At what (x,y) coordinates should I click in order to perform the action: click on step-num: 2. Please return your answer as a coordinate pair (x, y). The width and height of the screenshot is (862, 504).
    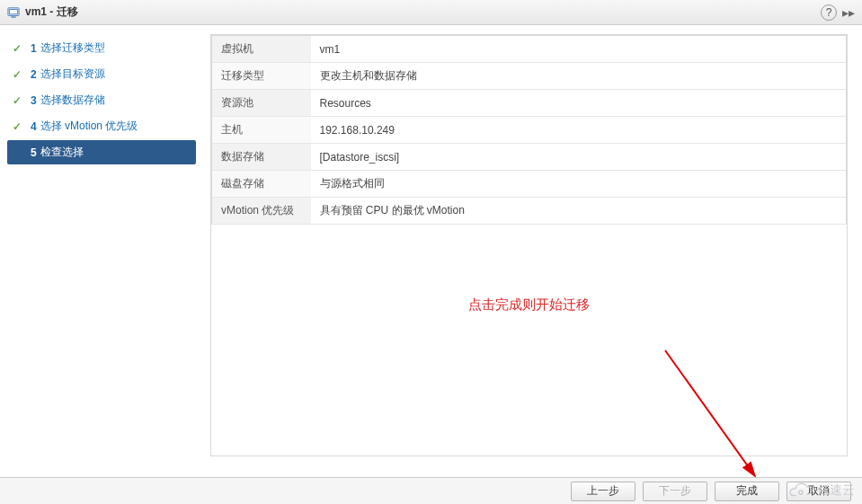
    Looking at the image, I should click on (34, 75).